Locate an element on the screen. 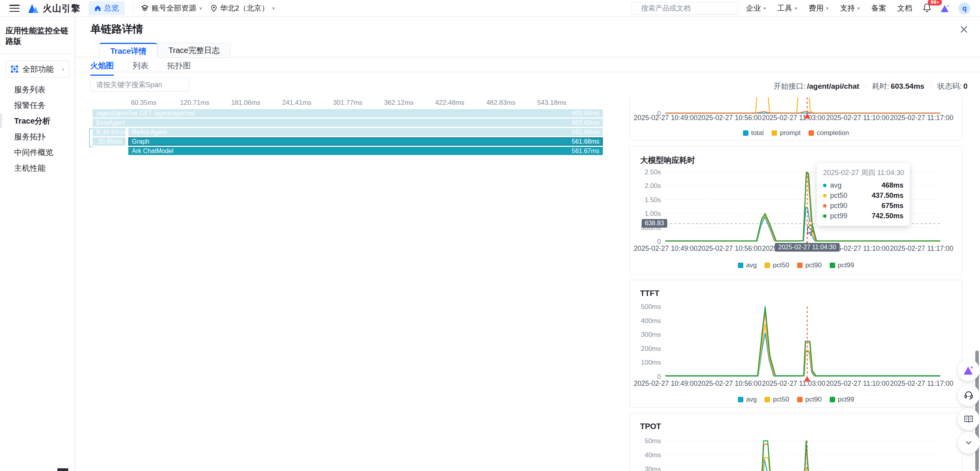  flame-axis-tick: 301.77ms is located at coordinates (348, 103).